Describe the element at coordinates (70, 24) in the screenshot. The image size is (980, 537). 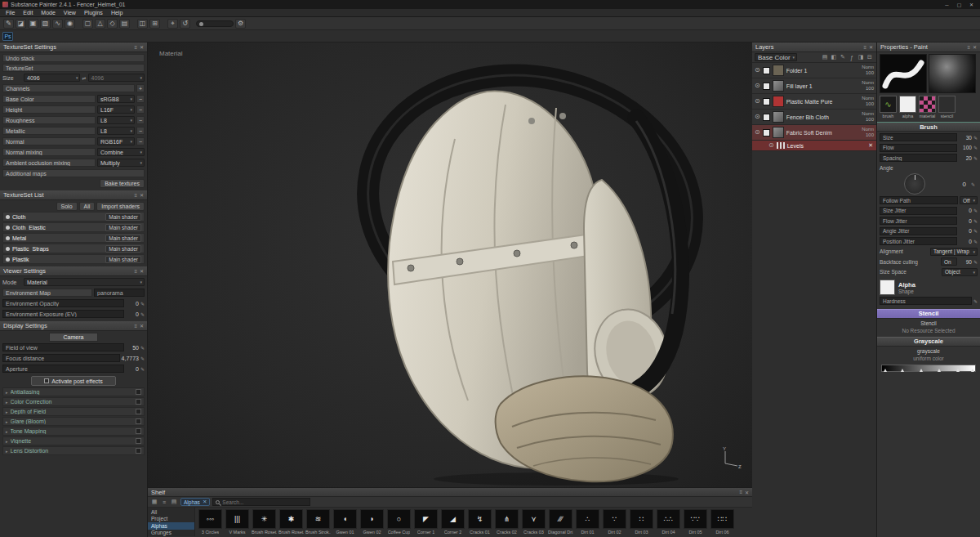
I see `clone-stamp-tool: ◉` at that location.